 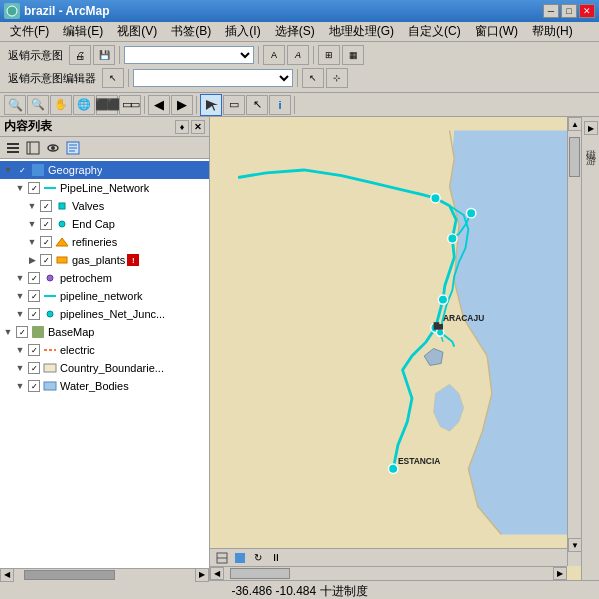 What do you see at coordinates (298, 55) in the screenshot?
I see `toolbar-btn-a2: A` at bounding box center [298, 55].